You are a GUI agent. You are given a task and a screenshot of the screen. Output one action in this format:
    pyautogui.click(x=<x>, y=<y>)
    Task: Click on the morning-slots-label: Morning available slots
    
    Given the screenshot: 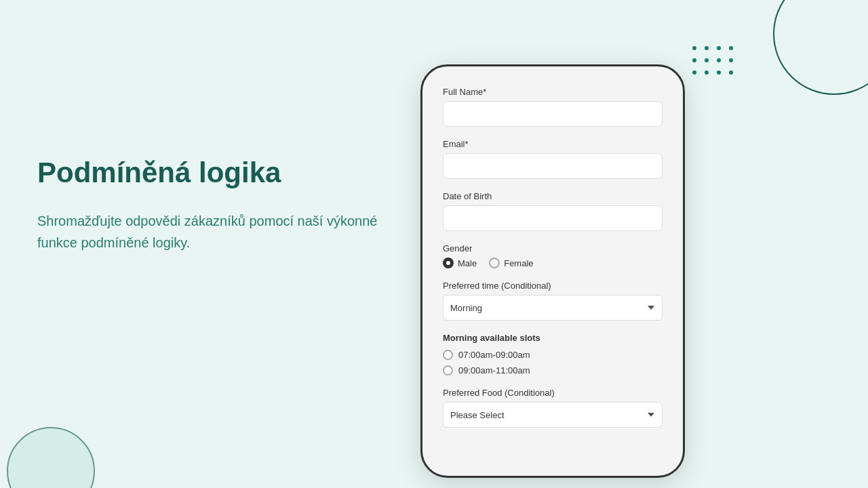 What is the action you would take?
    pyautogui.click(x=553, y=338)
    